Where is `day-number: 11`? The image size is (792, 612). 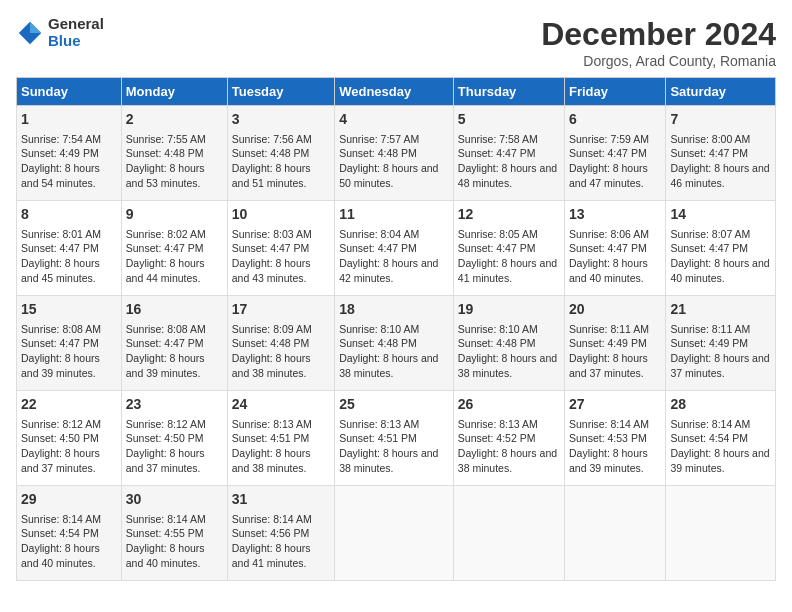 day-number: 11 is located at coordinates (394, 215).